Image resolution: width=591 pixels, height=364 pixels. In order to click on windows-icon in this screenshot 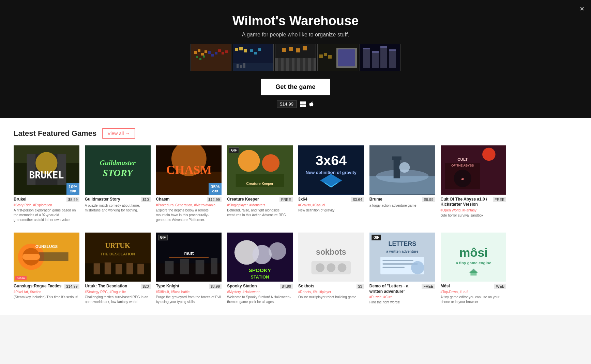, I will do `click(303, 104)`.